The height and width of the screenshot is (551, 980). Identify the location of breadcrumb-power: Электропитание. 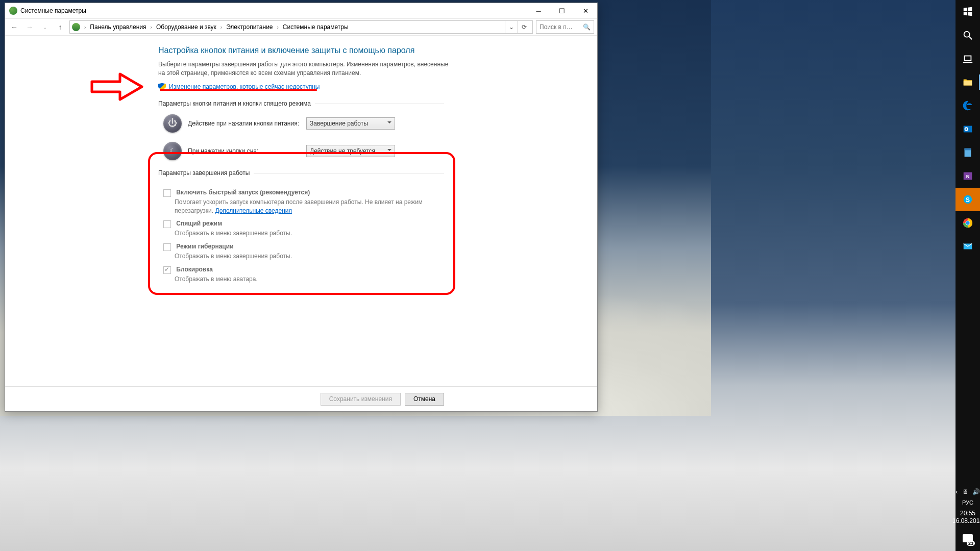
(249, 27).